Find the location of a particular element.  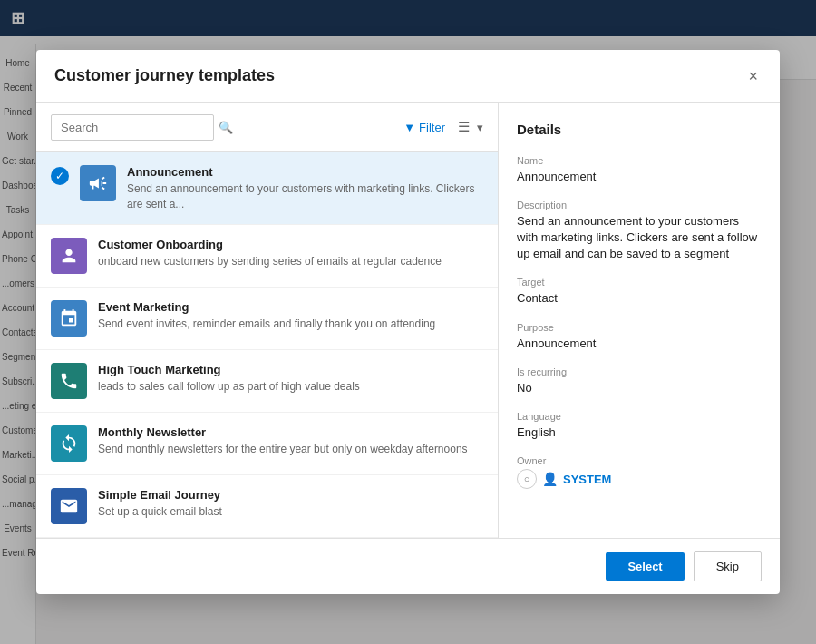

detail-owner-field: Owner ○ 👤 SYSTEM is located at coordinates (639, 472).